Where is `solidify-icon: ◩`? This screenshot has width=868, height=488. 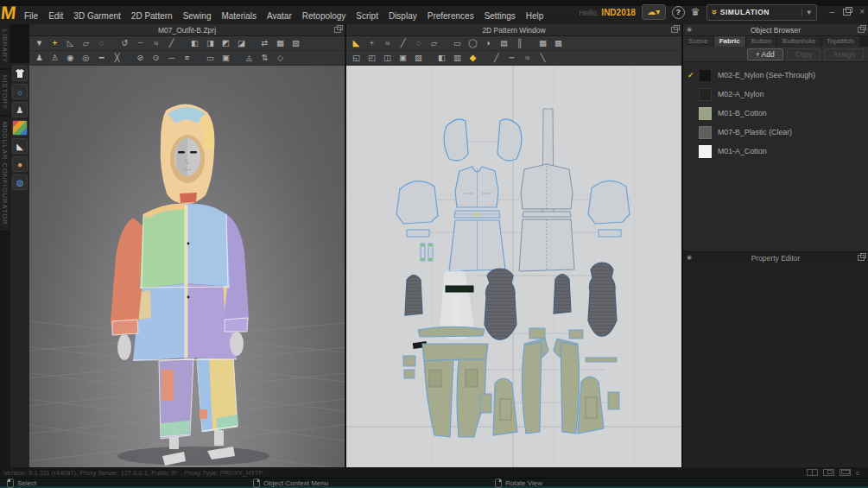 solidify-icon: ◩ is located at coordinates (226, 43).